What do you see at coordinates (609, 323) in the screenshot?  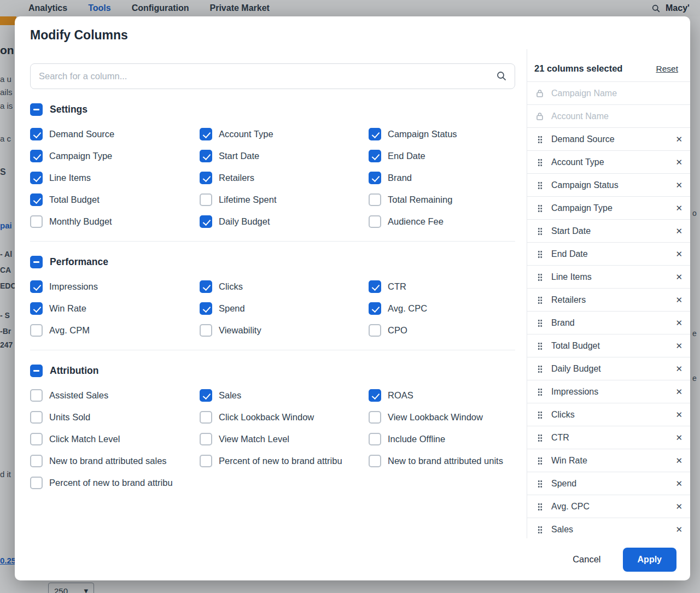 I see `selected-column-brand: Brand✕` at bounding box center [609, 323].